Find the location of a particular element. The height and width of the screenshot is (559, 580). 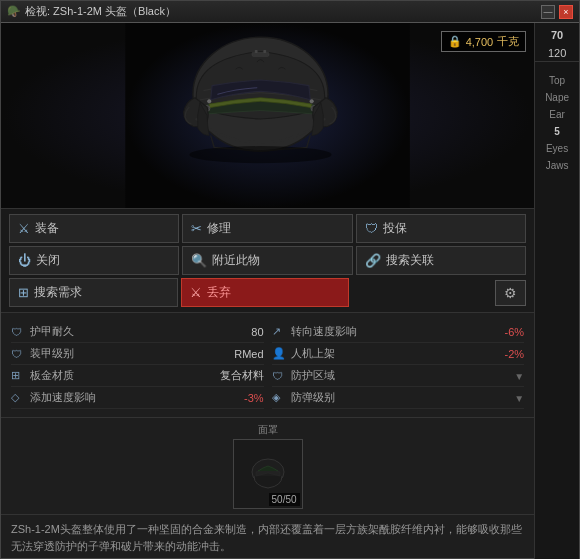

search-need-icon: ⊞ is located at coordinates (24, 292).